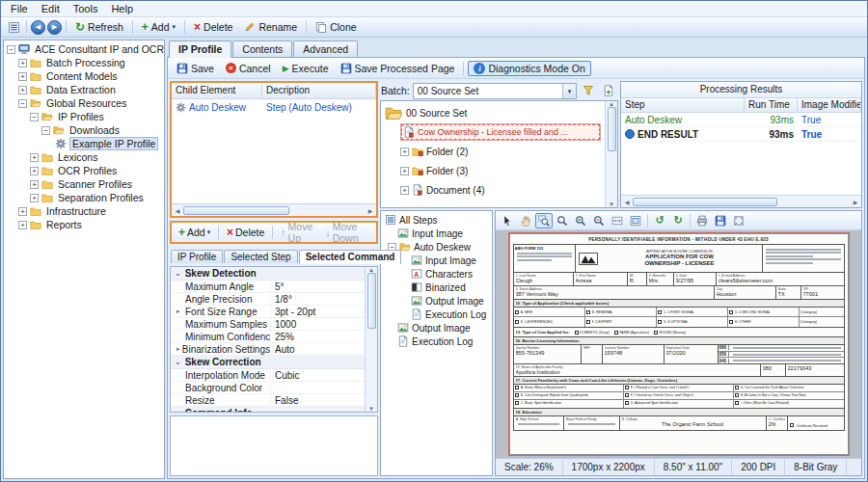 Image resolution: width=868 pixels, height=482 pixels. What do you see at coordinates (260, 256) in the screenshot?
I see `tab-selected-step: Selected Step` at bounding box center [260, 256].